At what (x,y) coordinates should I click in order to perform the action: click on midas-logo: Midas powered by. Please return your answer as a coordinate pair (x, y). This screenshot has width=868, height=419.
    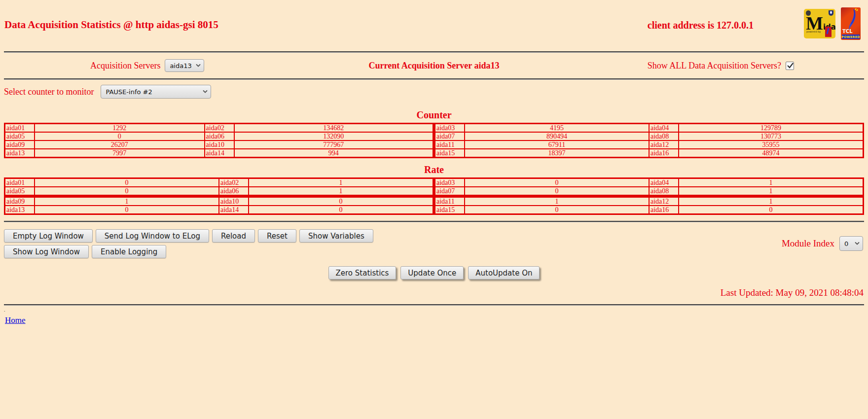
    Looking at the image, I should click on (820, 24).